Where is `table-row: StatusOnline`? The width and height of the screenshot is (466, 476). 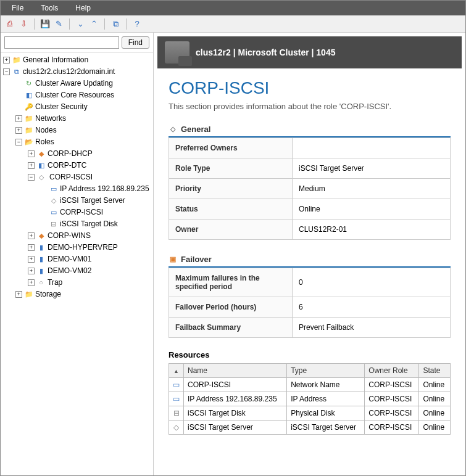 table-row: StatusOnline is located at coordinates (310, 210).